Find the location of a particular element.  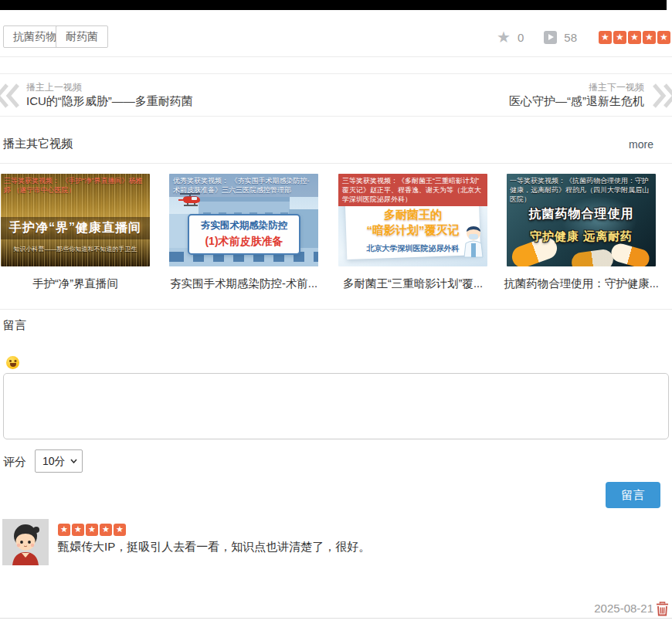

play-count-icon is located at coordinates (550, 37).